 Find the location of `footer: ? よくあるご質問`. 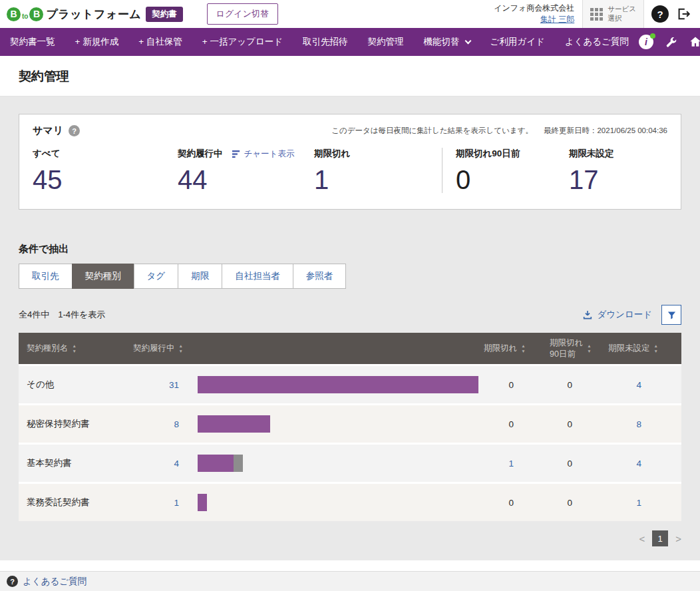

footer: ? よくあるご質問 is located at coordinates (350, 581).